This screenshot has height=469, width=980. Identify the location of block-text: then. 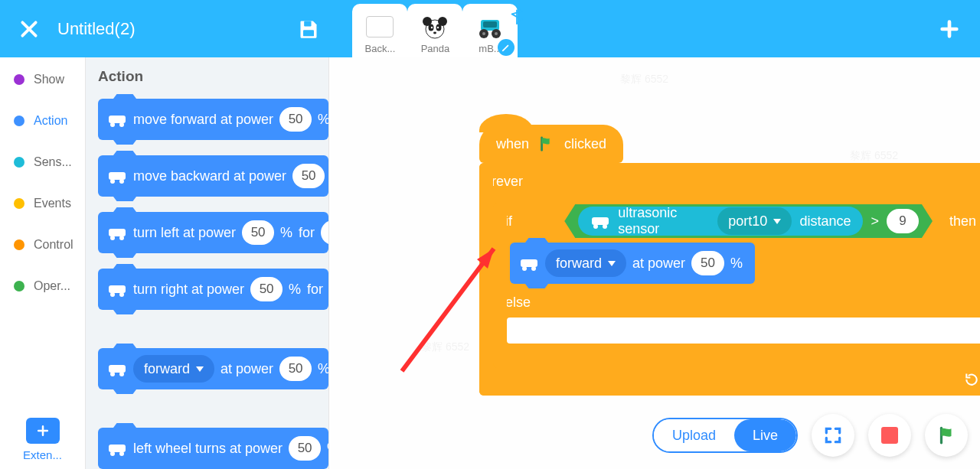
(963, 222).